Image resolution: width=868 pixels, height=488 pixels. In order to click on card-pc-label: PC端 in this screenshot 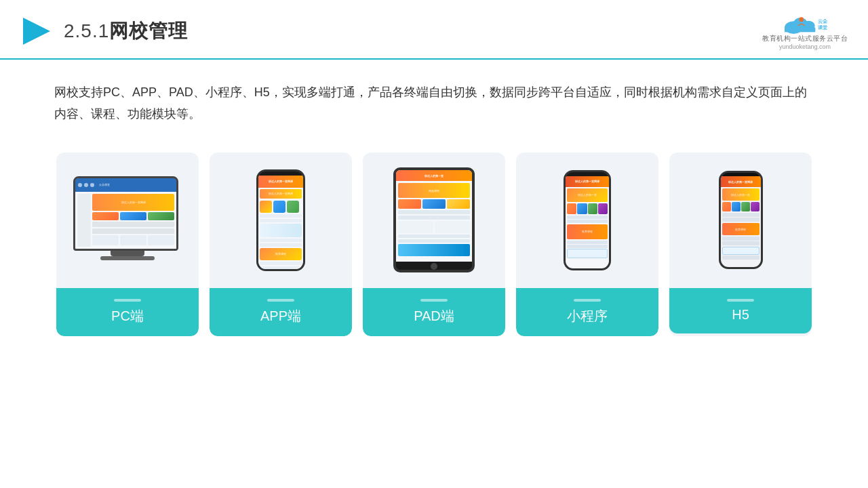, I will do `click(127, 312)`.